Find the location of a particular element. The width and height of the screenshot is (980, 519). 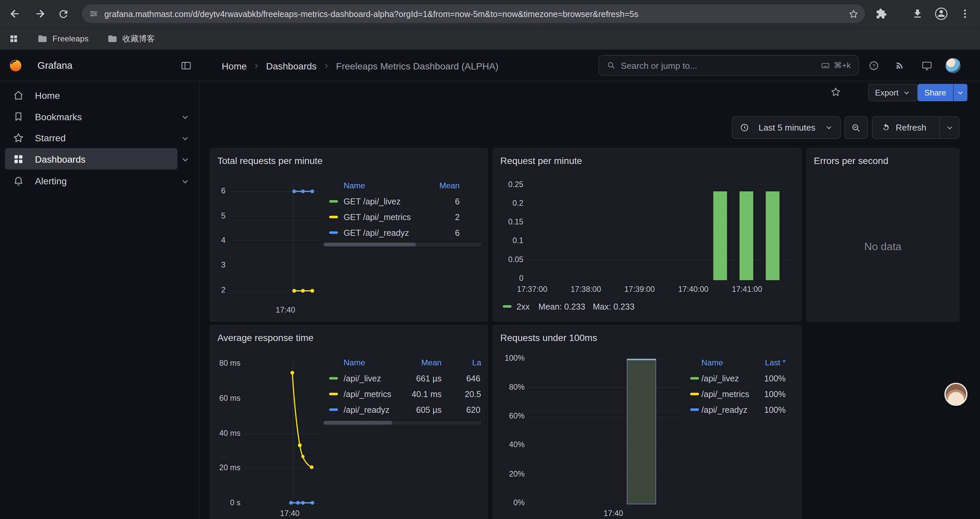

legend-table: Name Mean GET /api/_livez 6 GET /api/_me… is located at coordinates (402, 213).